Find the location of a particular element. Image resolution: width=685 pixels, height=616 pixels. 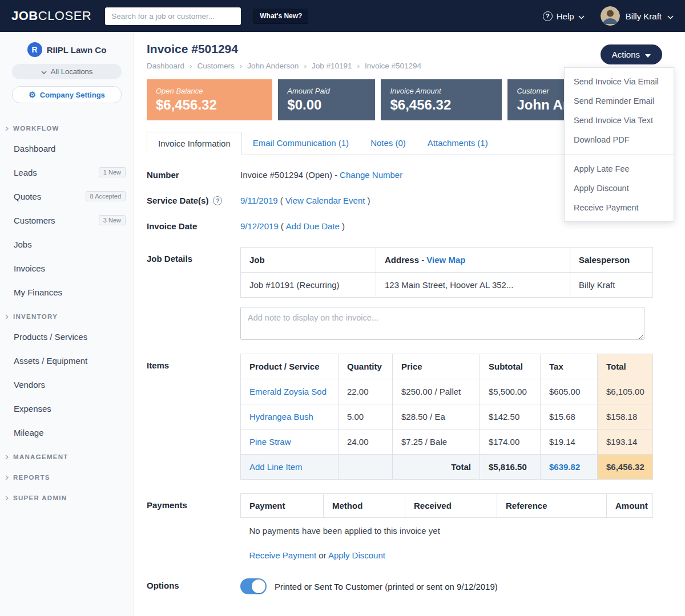

sidebar-item-jobs: Jobs is located at coordinates (67, 244).